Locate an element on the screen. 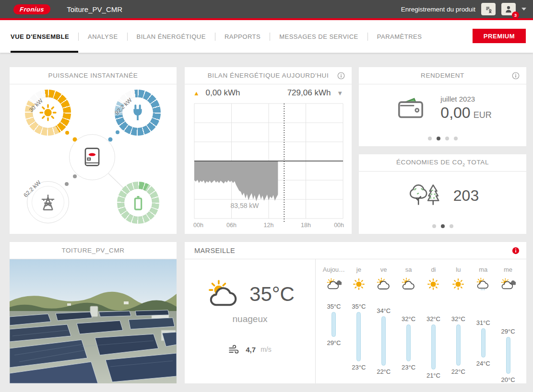 The height and width of the screenshot is (392, 533). consumption-triangle-icon: ▼ is located at coordinates (340, 93).